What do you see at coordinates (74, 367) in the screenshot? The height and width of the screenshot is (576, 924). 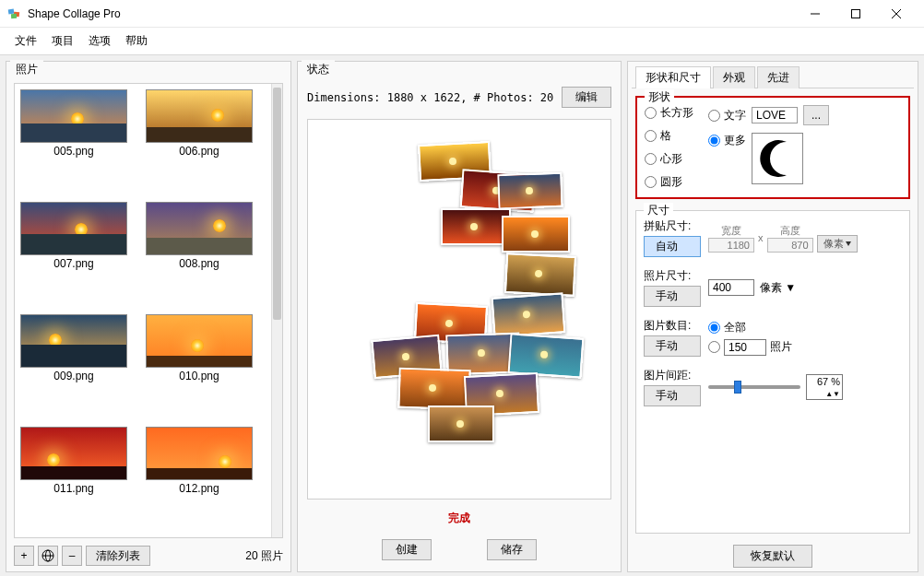 I see `photo-cell: 009.png` at bounding box center [74, 367].